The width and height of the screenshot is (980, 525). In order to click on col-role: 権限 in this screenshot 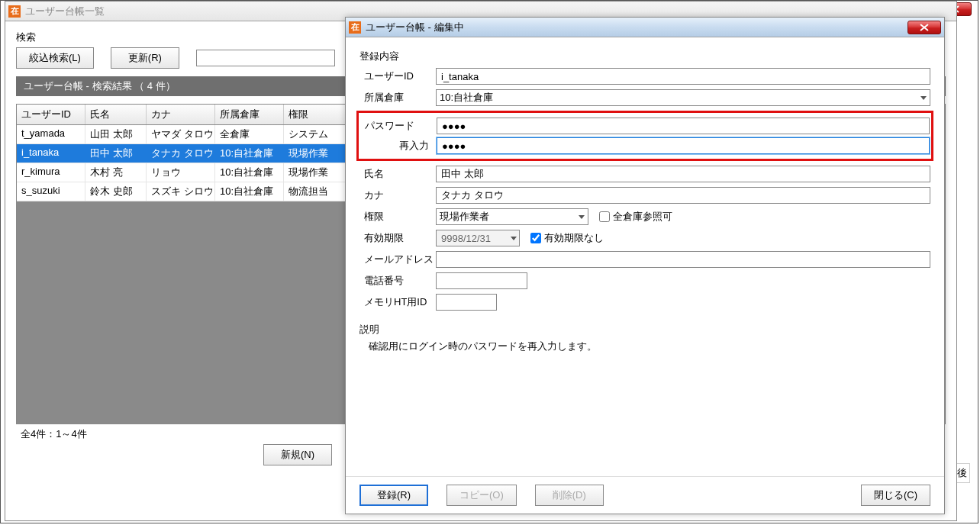, I will do `click(318, 114)`.